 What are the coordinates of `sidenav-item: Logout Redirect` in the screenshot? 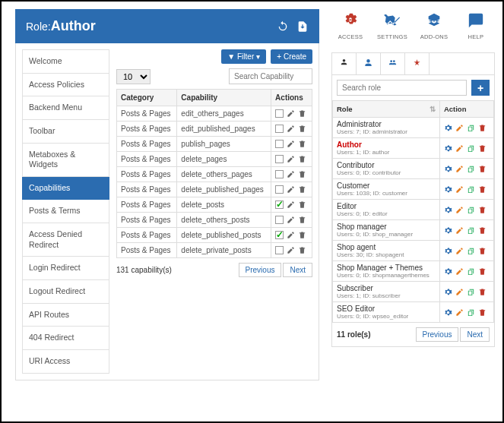 It's located at (65, 292).